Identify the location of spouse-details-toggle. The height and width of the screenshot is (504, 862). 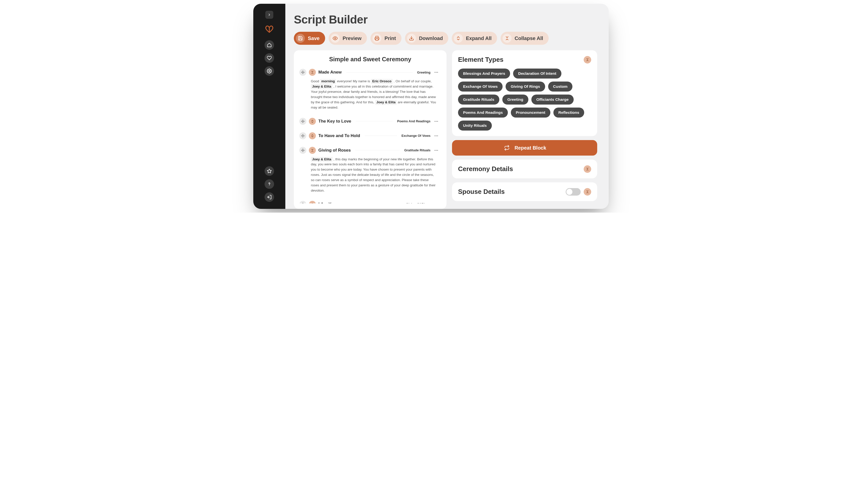
(573, 192).